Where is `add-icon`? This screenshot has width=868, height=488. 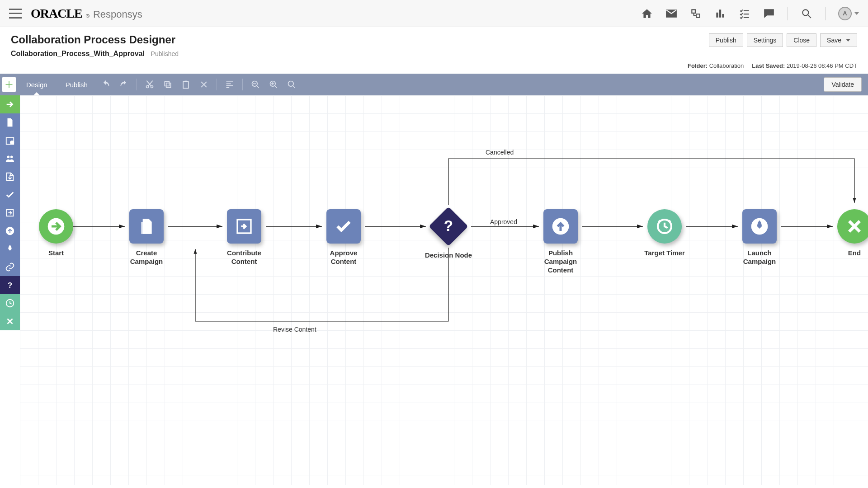
add-icon is located at coordinates (9, 84).